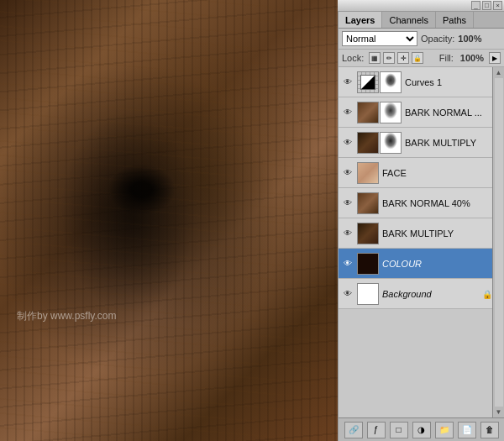 This screenshot has height=441, width=504. What do you see at coordinates (422, 430) in the screenshot?
I see `new-adjustment-button: ◑` at bounding box center [422, 430].